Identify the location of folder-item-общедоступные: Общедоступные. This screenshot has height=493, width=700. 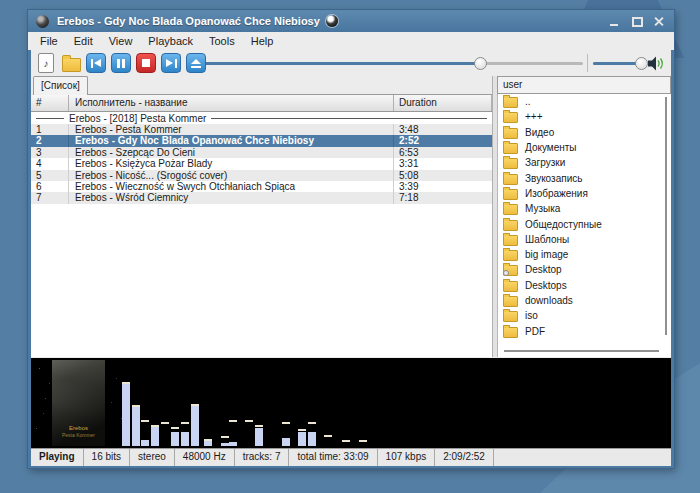
(584, 224).